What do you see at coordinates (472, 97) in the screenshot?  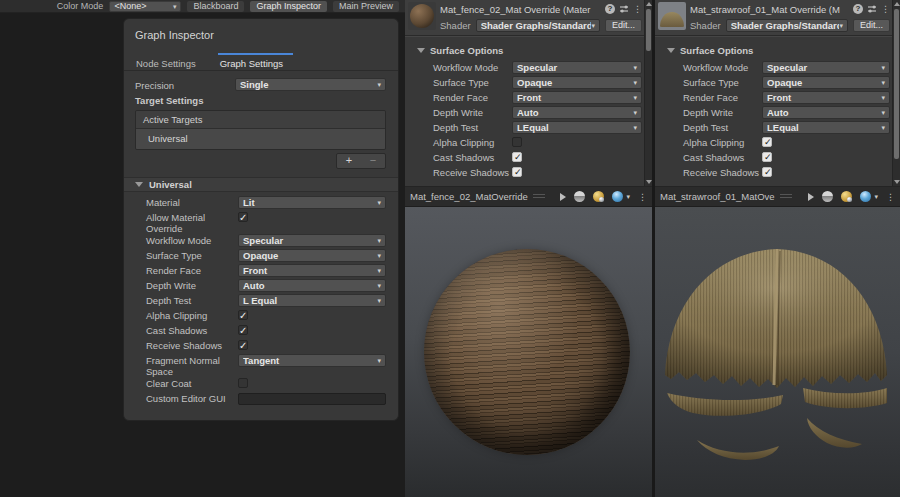 I see `property-label: Render Face` at bounding box center [472, 97].